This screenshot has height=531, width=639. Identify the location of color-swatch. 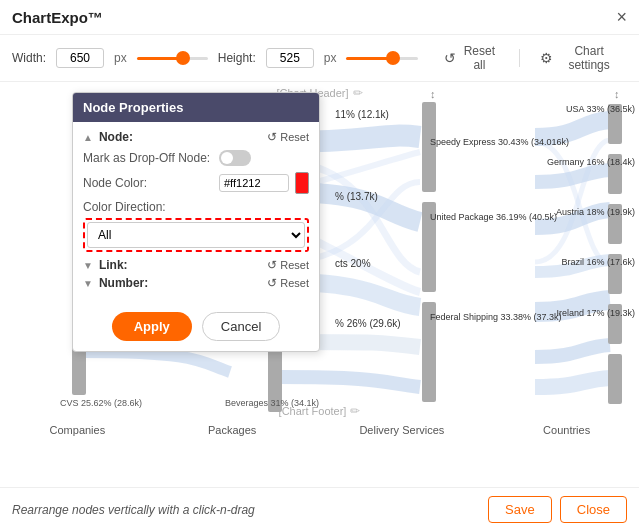
(302, 183).